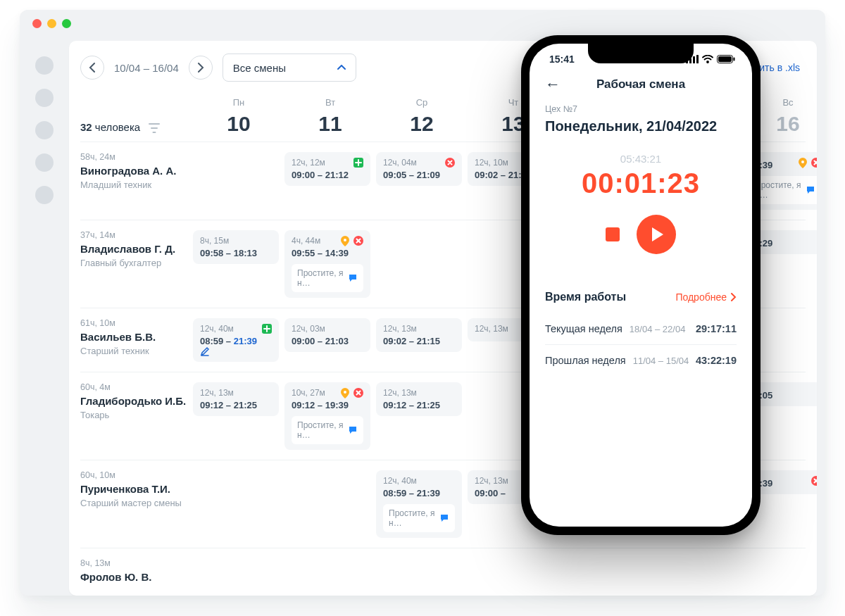 The width and height of the screenshot is (845, 616). What do you see at coordinates (553, 84) in the screenshot?
I see `back-button: ←` at bounding box center [553, 84].